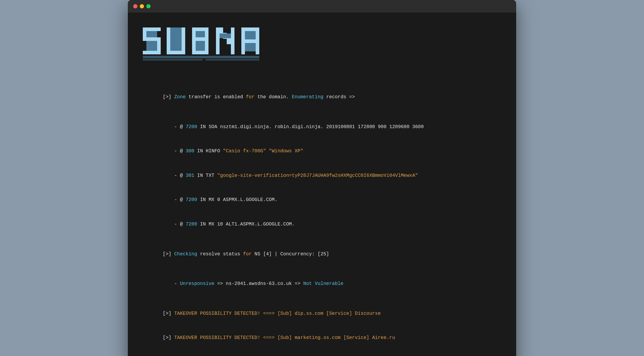  What do you see at coordinates (322, 254) in the screenshot?
I see `line-checking-ns: [>] Checking resolve status for NS [4] |…` at bounding box center [322, 254].